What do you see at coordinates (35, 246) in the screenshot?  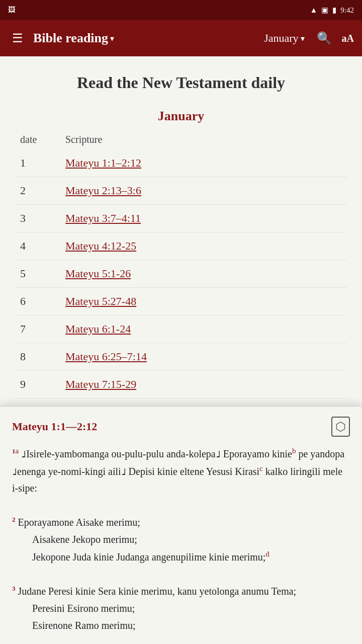 I see `row-date: 4` at bounding box center [35, 246].